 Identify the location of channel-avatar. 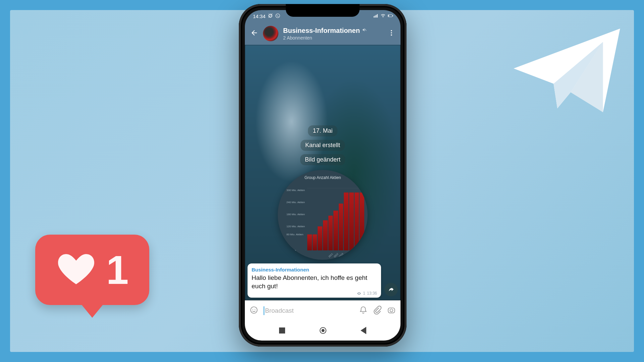
(271, 34).